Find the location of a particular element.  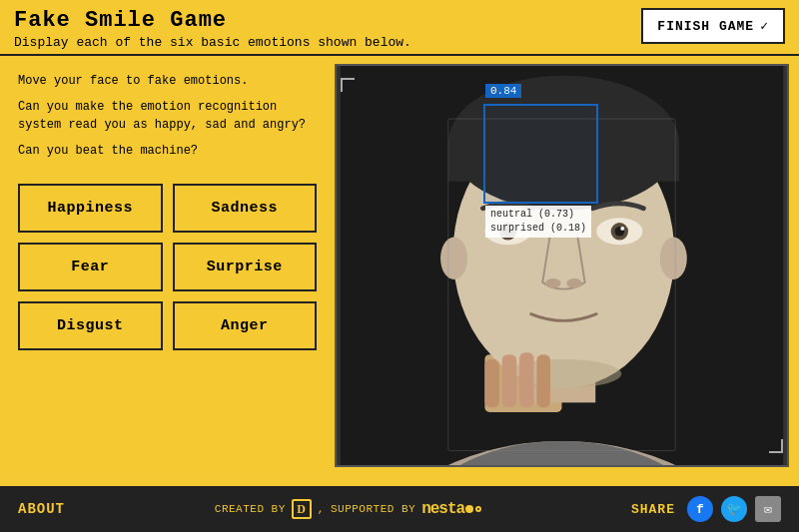

facebook-share-button: f is located at coordinates (700, 509).